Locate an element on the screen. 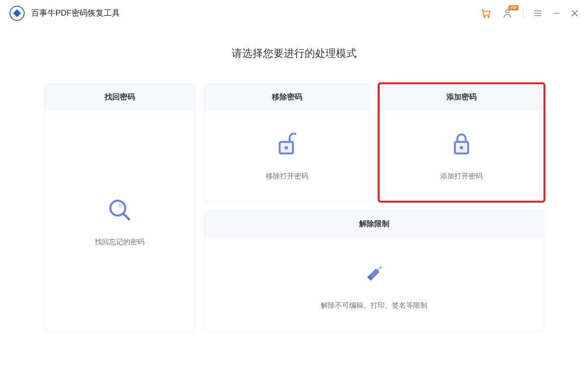 This screenshot has height=373, width=588. vip-badge: VIP is located at coordinates (514, 8).